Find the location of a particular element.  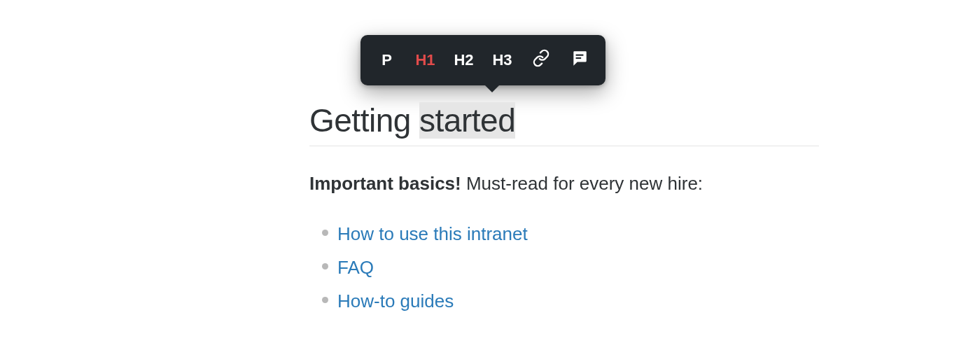

link-button is located at coordinates (540, 60).